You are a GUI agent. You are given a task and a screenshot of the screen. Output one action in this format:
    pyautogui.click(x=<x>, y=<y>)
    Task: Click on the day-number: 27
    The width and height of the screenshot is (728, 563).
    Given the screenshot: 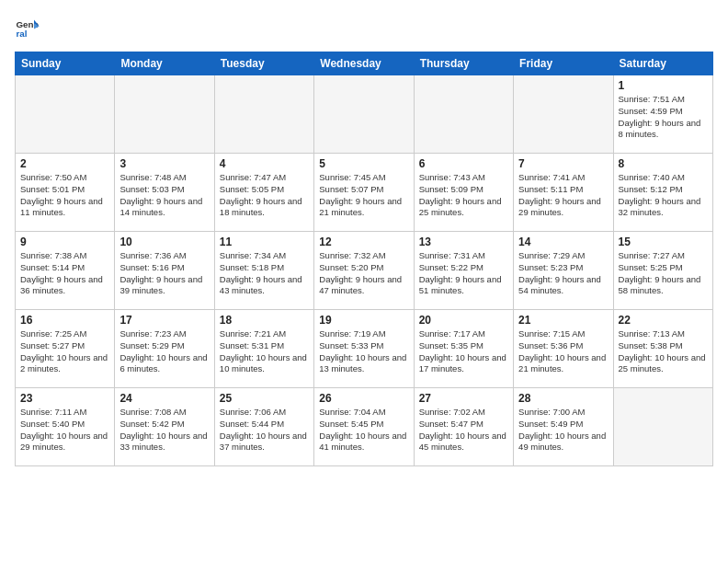 What is the action you would take?
    pyautogui.click(x=463, y=398)
    